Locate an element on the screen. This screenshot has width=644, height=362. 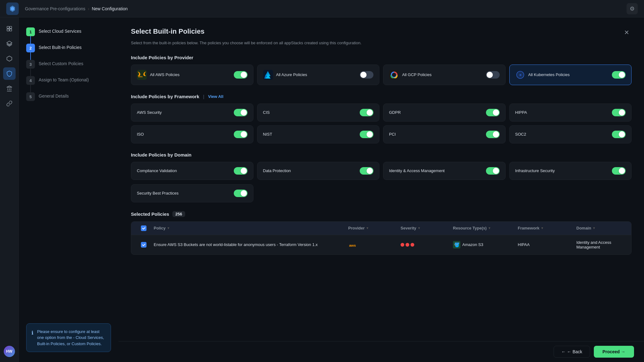
col-resource: Resource Type(s) ▼ is located at coordinates (484, 228).